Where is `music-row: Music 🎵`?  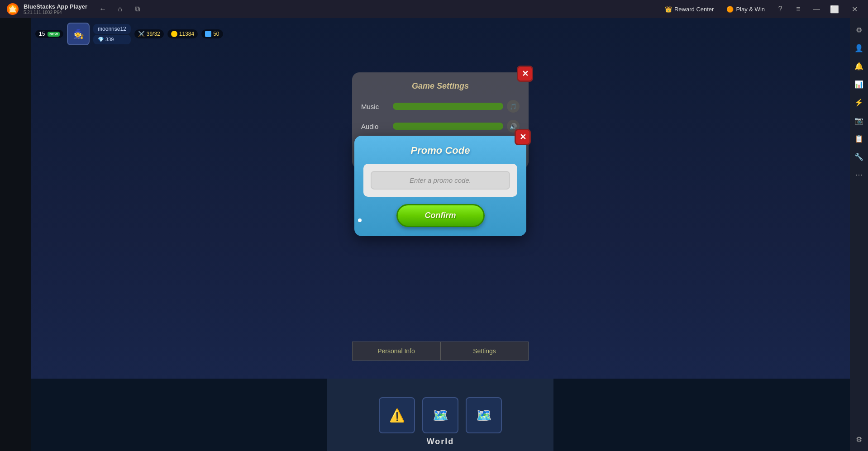
music-row: Music 🎵 is located at coordinates (440, 106).